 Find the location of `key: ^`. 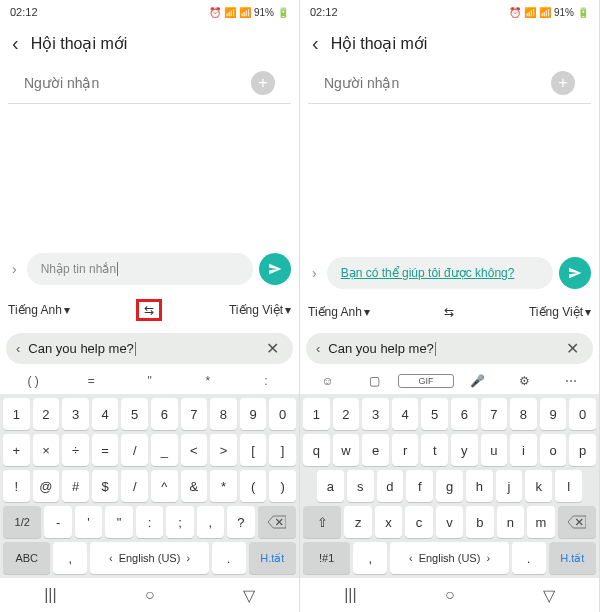

key: ^ is located at coordinates (164, 486).